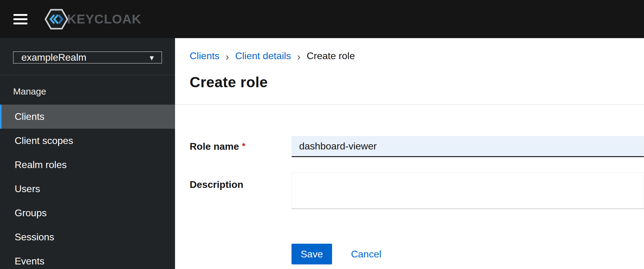 The height and width of the screenshot is (269, 644). I want to click on hamburger-menu-icon, so click(20, 15).